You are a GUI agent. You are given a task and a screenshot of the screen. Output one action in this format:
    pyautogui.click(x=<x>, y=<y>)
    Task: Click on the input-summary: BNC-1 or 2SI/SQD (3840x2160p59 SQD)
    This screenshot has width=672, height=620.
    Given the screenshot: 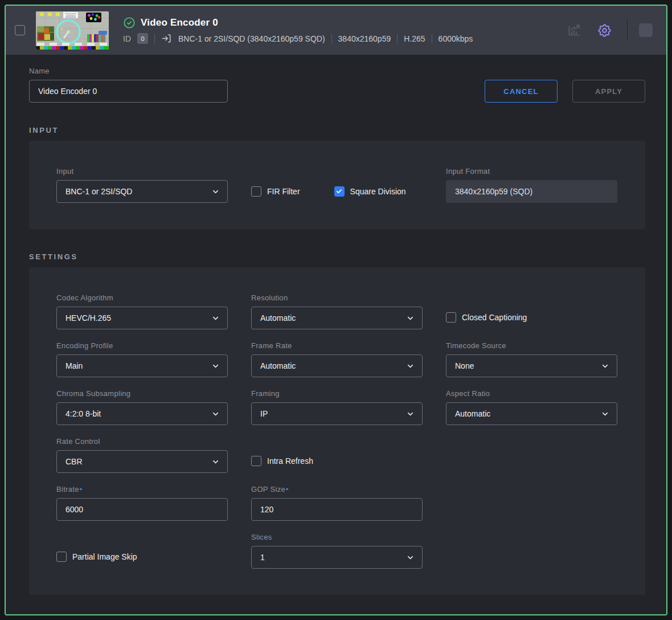 What is the action you would take?
    pyautogui.click(x=252, y=39)
    